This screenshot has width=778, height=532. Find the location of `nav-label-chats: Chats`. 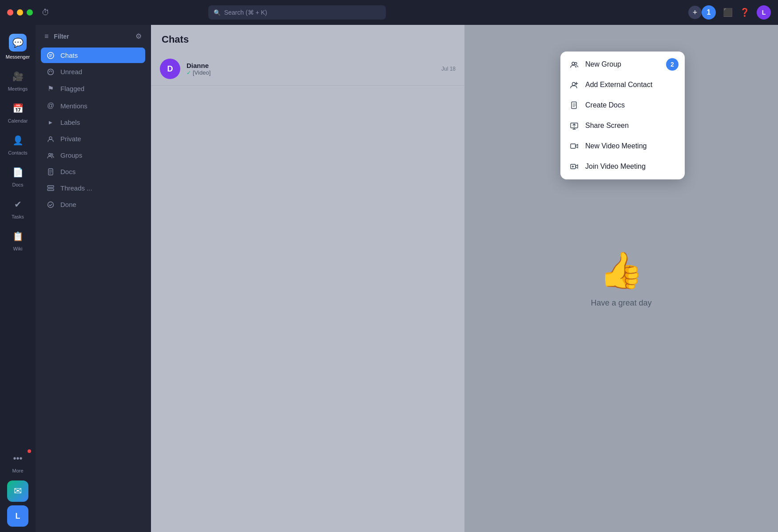

nav-label-chats: Chats is located at coordinates (69, 55).